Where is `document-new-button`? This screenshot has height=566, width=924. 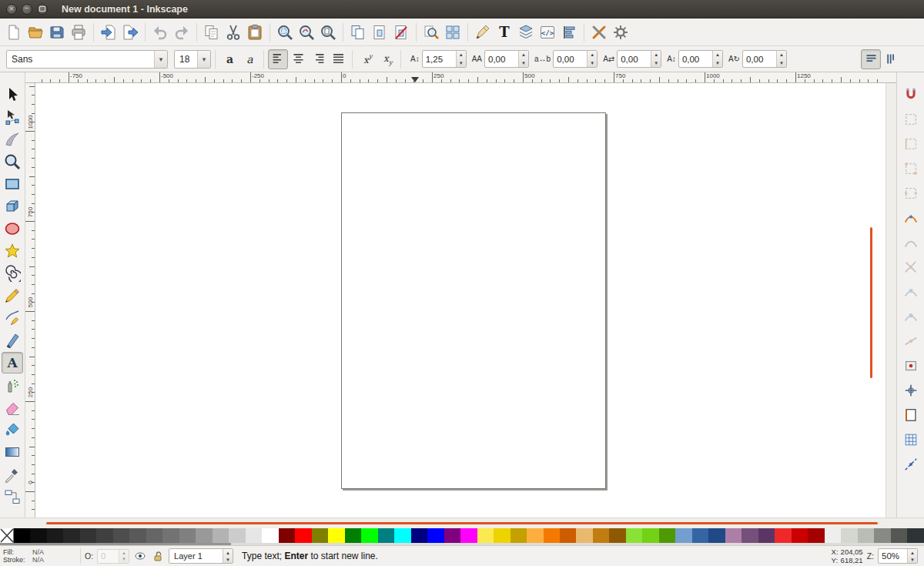 document-new-button is located at coordinates (14, 32).